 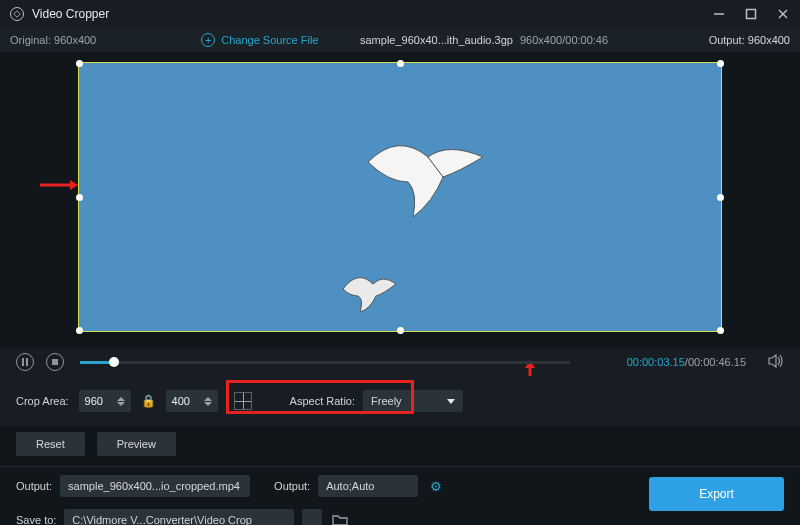 I want to click on change-source-label: Change Source File, so click(x=270, y=40).